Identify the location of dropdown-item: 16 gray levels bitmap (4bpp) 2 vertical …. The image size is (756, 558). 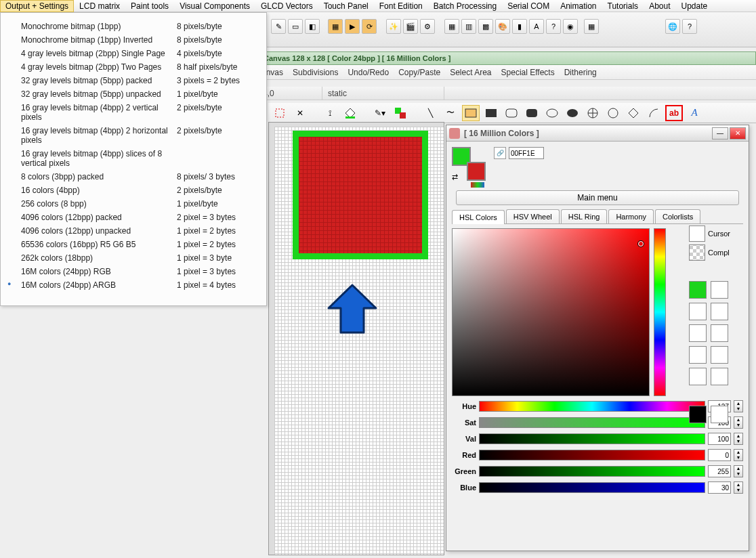
(133, 112).